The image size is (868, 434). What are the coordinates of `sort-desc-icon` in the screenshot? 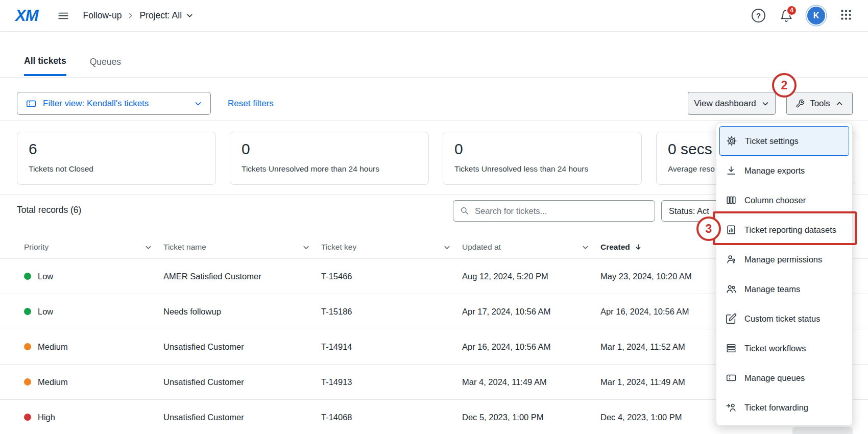 It's located at (638, 247).